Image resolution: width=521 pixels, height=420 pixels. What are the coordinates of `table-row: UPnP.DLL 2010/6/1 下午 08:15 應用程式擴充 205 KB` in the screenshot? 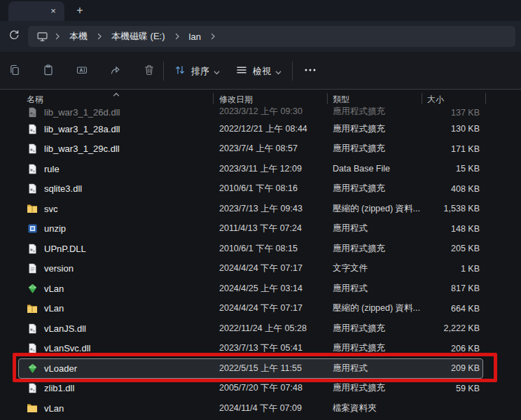 It's located at (260, 249).